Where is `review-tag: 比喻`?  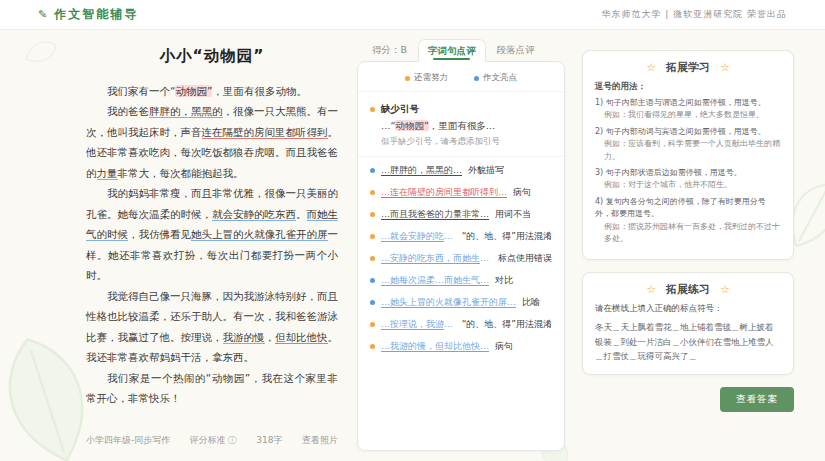
review-tag: 比喻 is located at coordinates (531, 302).